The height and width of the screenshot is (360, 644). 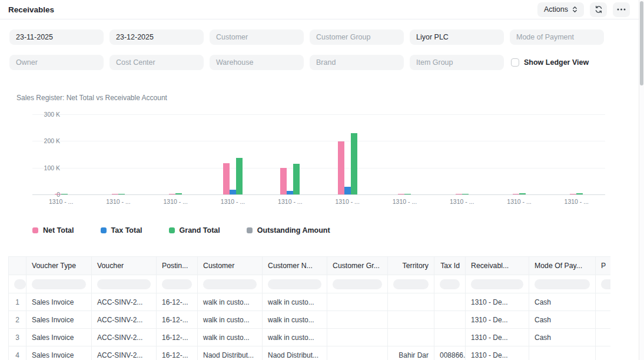 I want to click on column-header-mode-of-pay: Mode Of Pay..., so click(x=563, y=266).